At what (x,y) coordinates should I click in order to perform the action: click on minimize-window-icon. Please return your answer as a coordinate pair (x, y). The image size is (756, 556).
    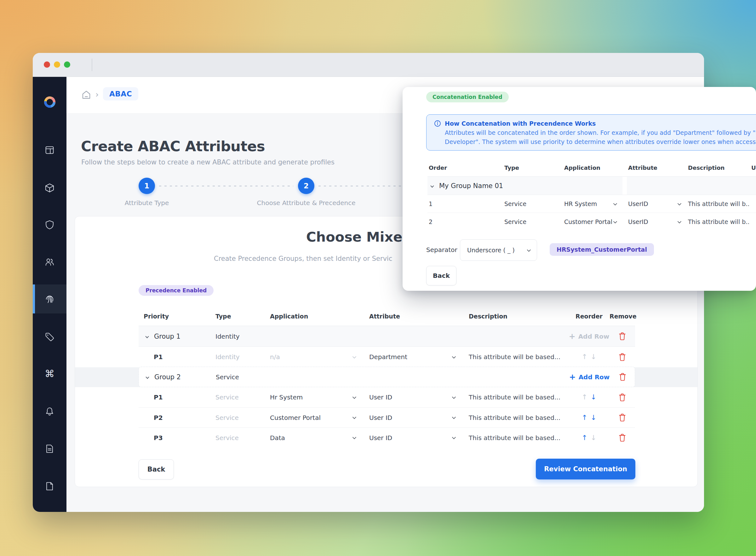
    Looking at the image, I should click on (57, 65).